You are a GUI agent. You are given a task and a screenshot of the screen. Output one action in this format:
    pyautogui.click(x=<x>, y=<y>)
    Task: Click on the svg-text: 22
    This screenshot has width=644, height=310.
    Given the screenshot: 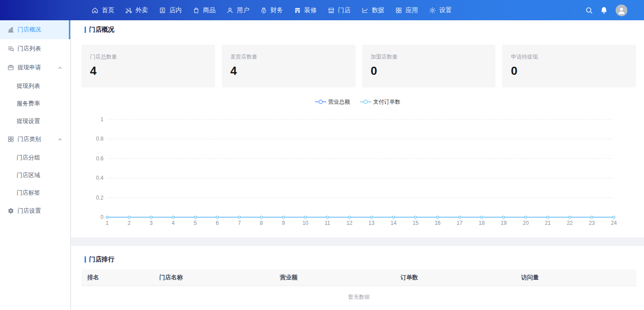 What is the action you would take?
    pyautogui.click(x=570, y=223)
    